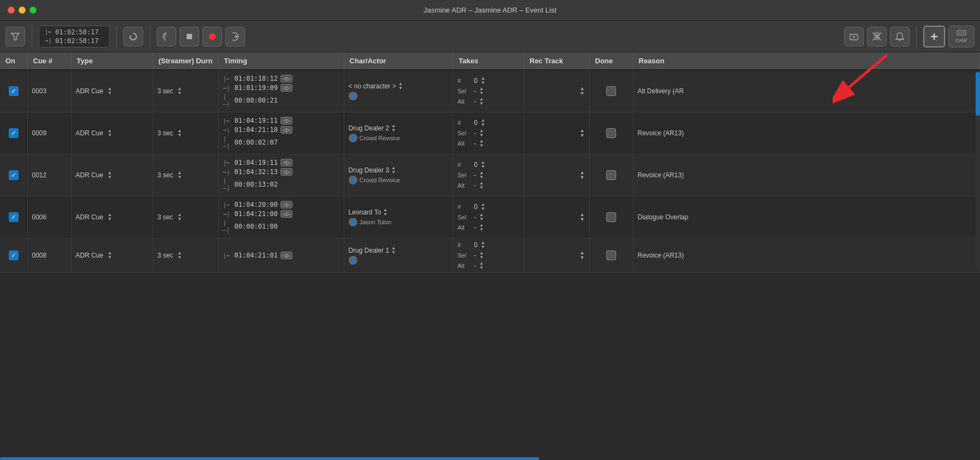  Describe the element at coordinates (978, 94) in the screenshot. I see `scrollbar-thumb` at that location.